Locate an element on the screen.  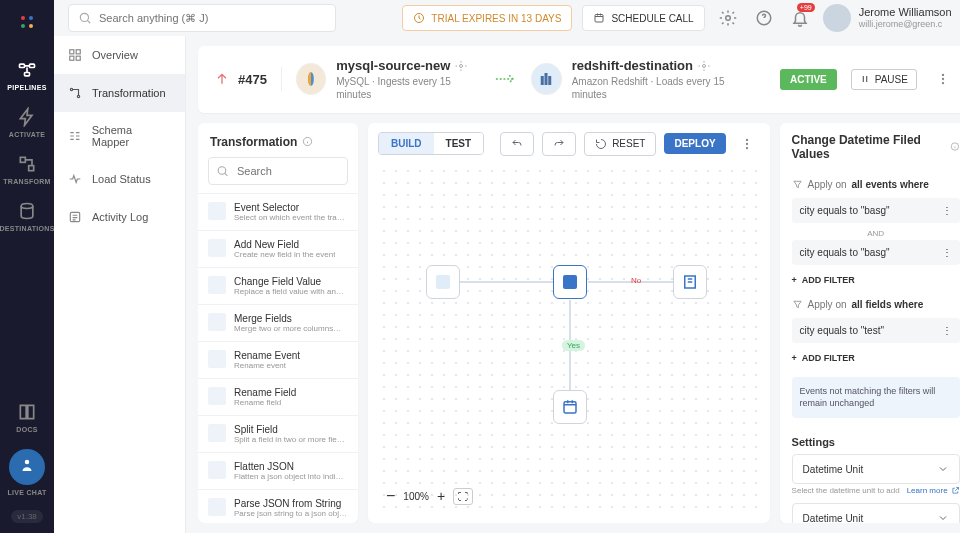
rail-activate: ACTIVATE is located at coordinates (27, 122).